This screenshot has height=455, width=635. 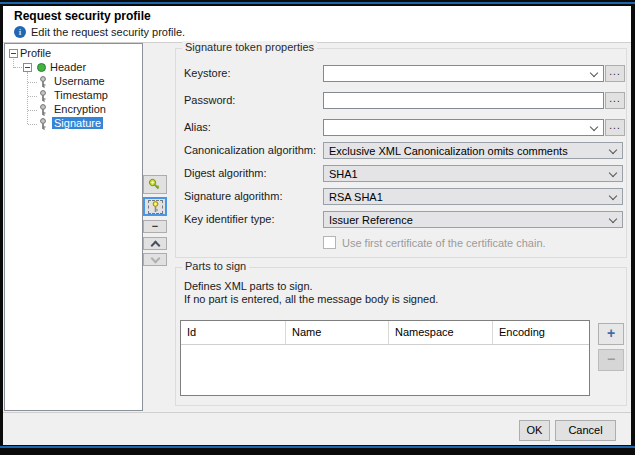 I want to click on chevron-up-icon, so click(x=155, y=245).